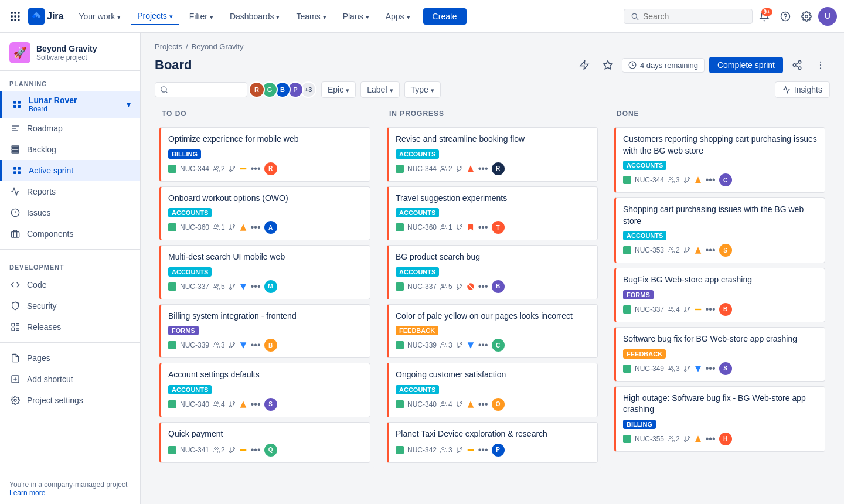 The height and width of the screenshot is (504, 844). Describe the element at coordinates (720, 354) in the screenshot. I see `table-row: Software bug fix for BG Web-store app cr…` at that location.